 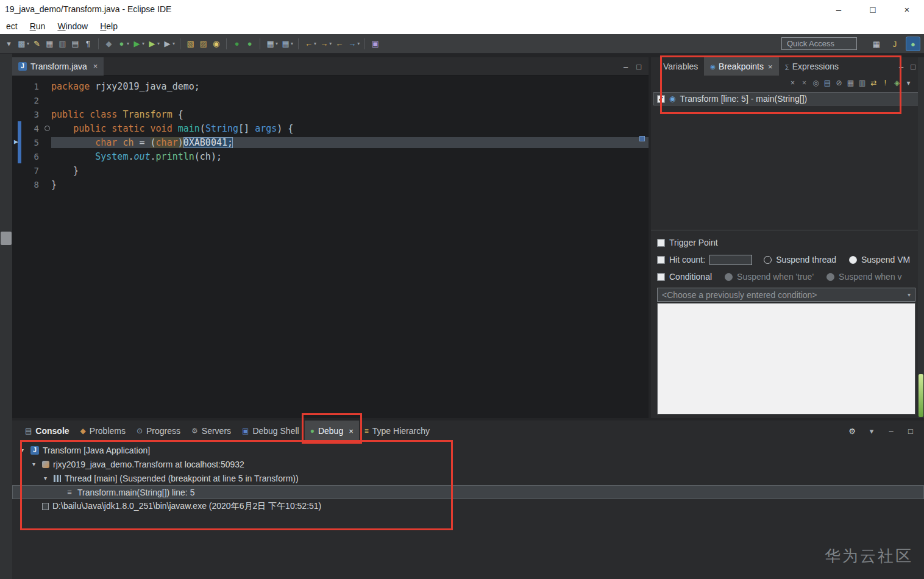 I want to click on right-panel-scrollbar, so click(x=921, y=238).